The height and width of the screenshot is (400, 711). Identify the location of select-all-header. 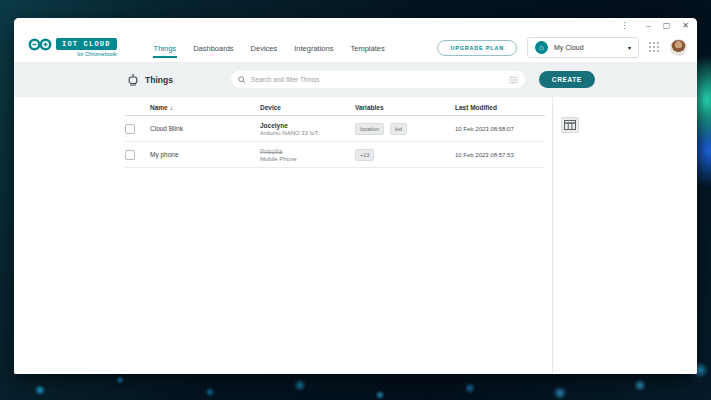
(138, 108).